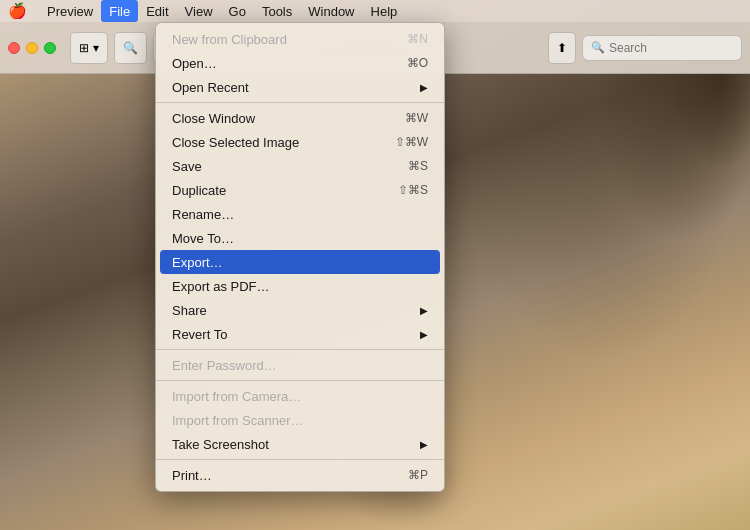  Describe the element at coordinates (300, 190) in the screenshot. I see `menu-item-duplicate: Duplicate ⇧⌘S` at that location.